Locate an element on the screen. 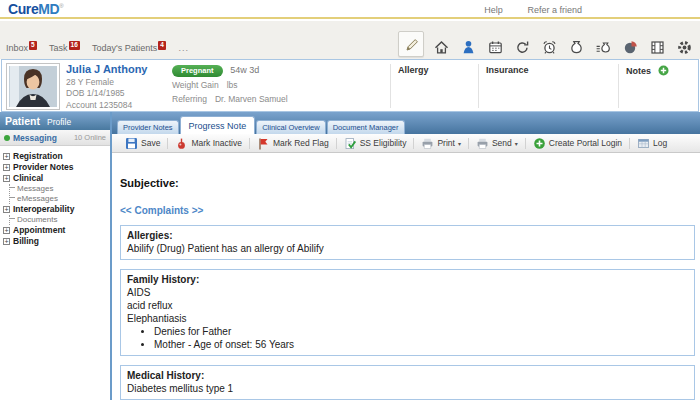 The image size is (700, 400). inactive-pin-icon is located at coordinates (182, 144).